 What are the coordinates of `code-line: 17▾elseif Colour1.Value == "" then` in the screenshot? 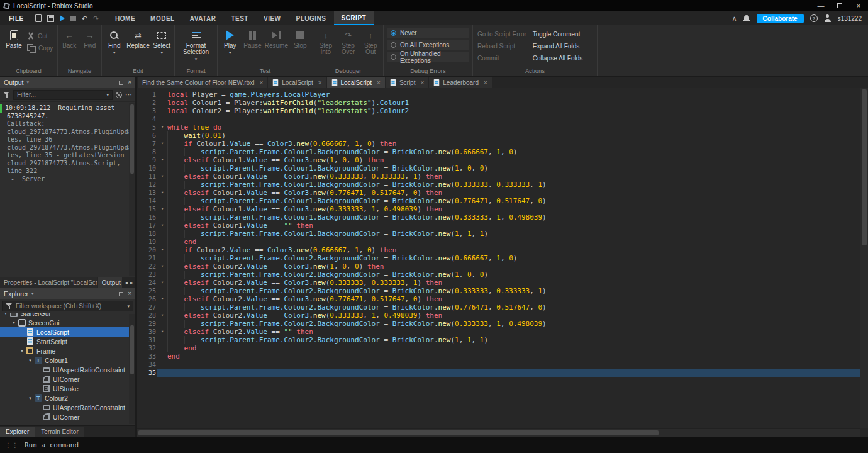 It's located at (503, 225).